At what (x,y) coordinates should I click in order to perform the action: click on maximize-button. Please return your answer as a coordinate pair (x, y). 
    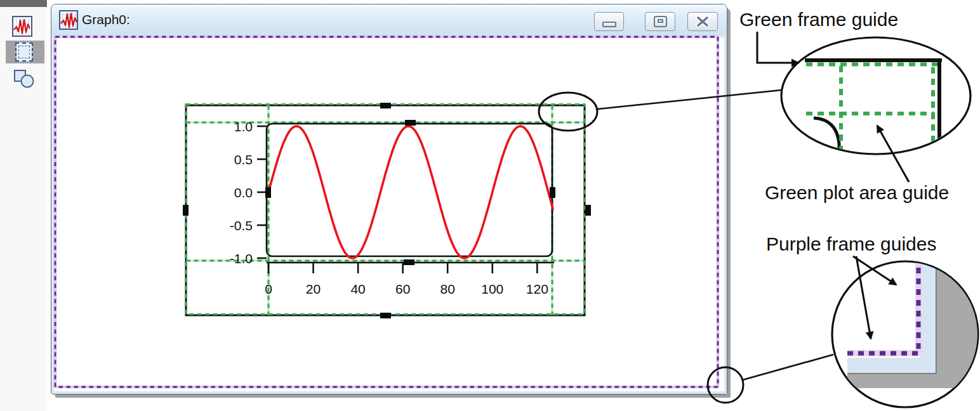
    Looking at the image, I should click on (660, 22).